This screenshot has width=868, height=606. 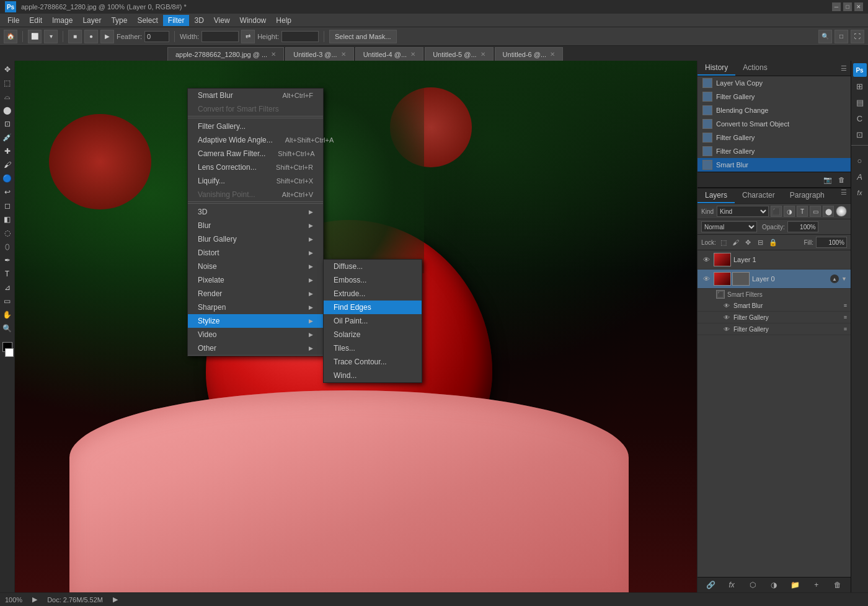 What do you see at coordinates (51, 37) in the screenshot?
I see `selection-options: ▾` at bounding box center [51, 37].